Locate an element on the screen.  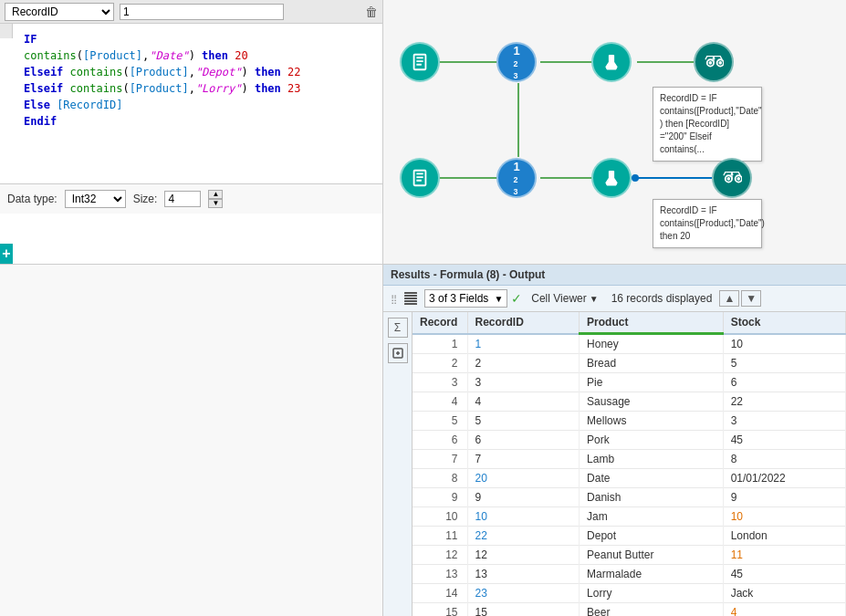
table-row: 820Date01/01/2022 is located at coordinates (630, 478).